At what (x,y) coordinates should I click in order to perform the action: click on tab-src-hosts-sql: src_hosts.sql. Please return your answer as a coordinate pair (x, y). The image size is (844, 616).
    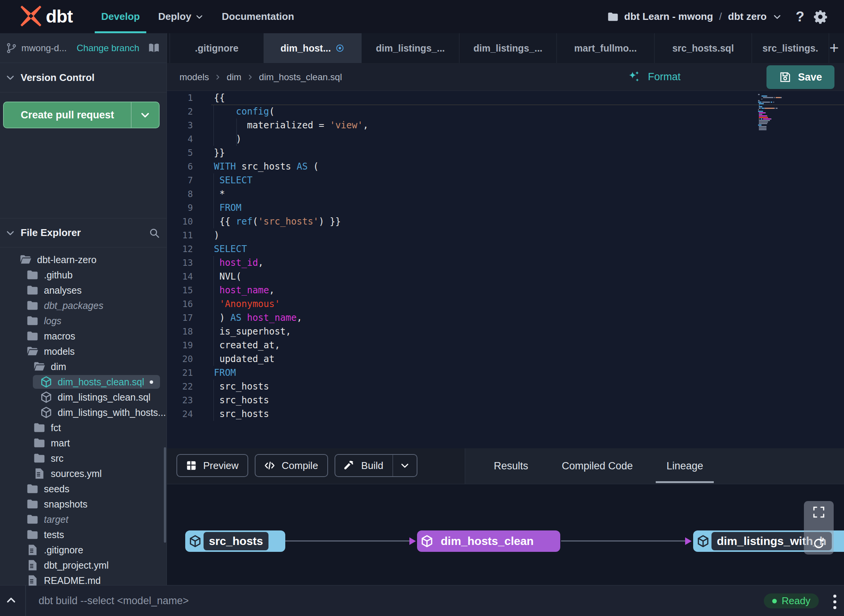
    Looking at the image, I should click on (703, 48).